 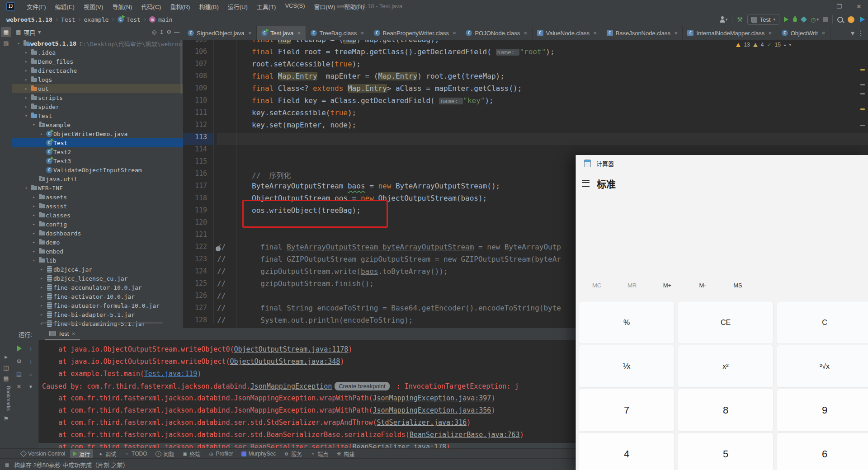 I want to click on breadcrumb-item: main, so click(x=165, y=20).